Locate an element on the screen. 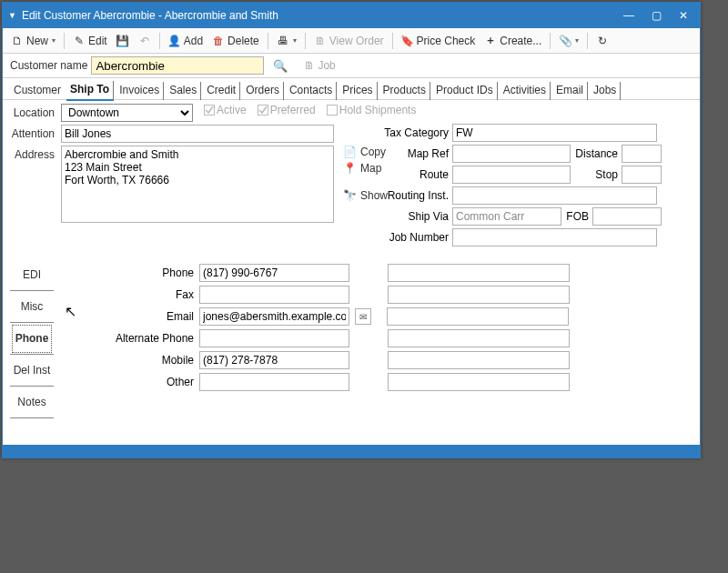 The height and width of the screenshot is (573, 728). email-action-button: ✉ is located at coordinates (363, 317).